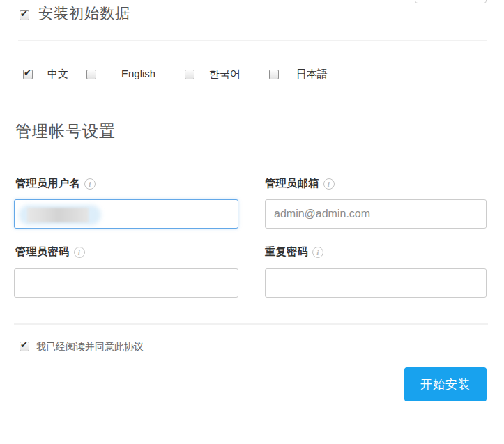  What do you see at coordinates (376, 214) in the screenshot?
I see `admin-email-input` at bounding box center [376, 214].